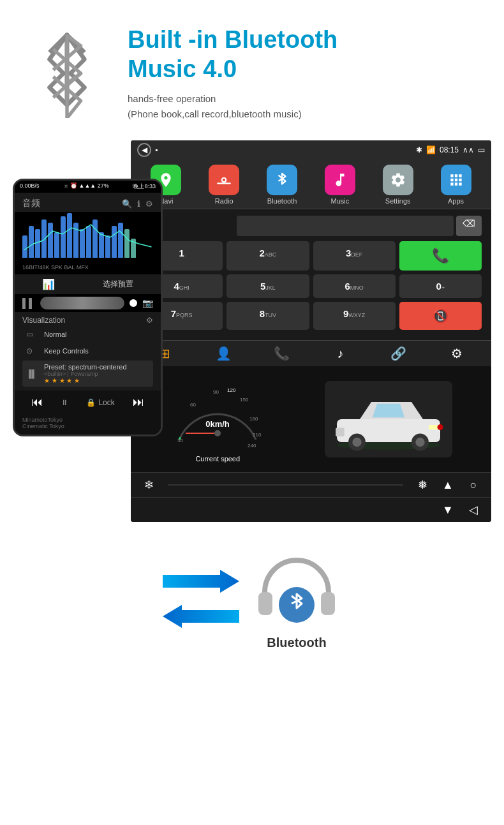  What do you see at coordinates (201, 616) in the screenshot?
I see `arrow-left-svg` at bounding box center [201, 616].